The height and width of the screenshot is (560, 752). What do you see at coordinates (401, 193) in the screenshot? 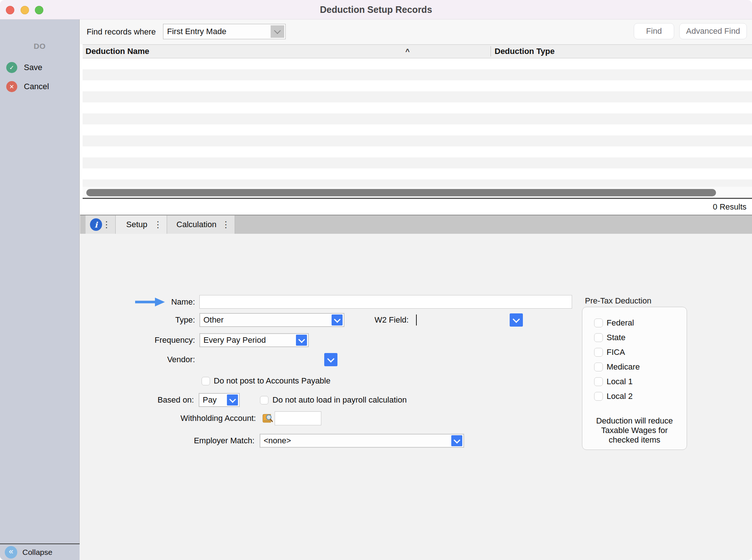
I see `horizontal-scrollbar-thumb` at bounding box center [401, 193].